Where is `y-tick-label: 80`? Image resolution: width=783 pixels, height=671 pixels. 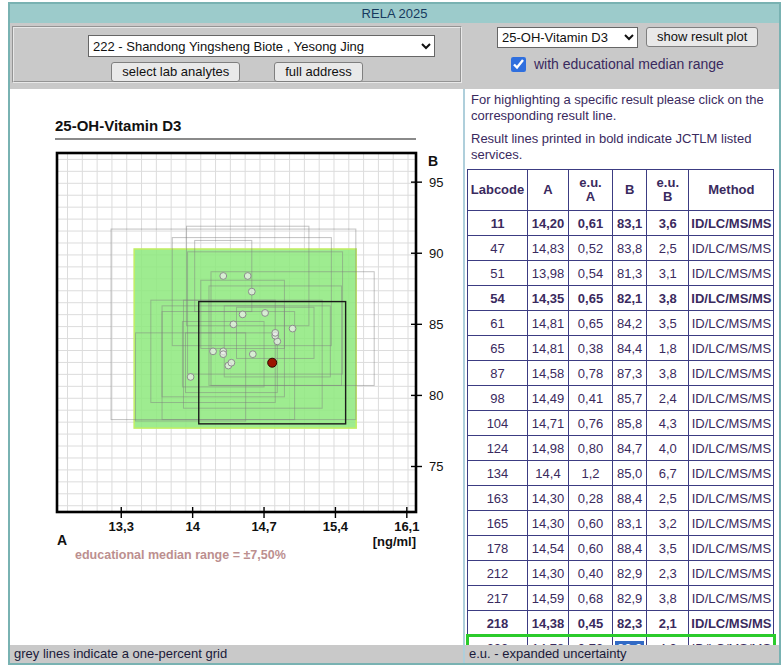 y-tick-label: 80 is located at coordinates (436, 396).